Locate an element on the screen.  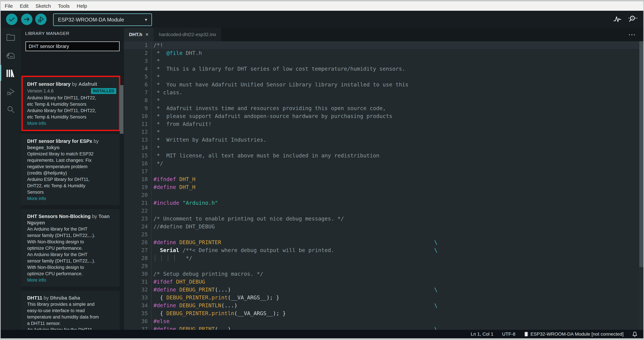
code-line: 10 * please support Adafruit andopen-sou… is located at coordinates (382, 116).